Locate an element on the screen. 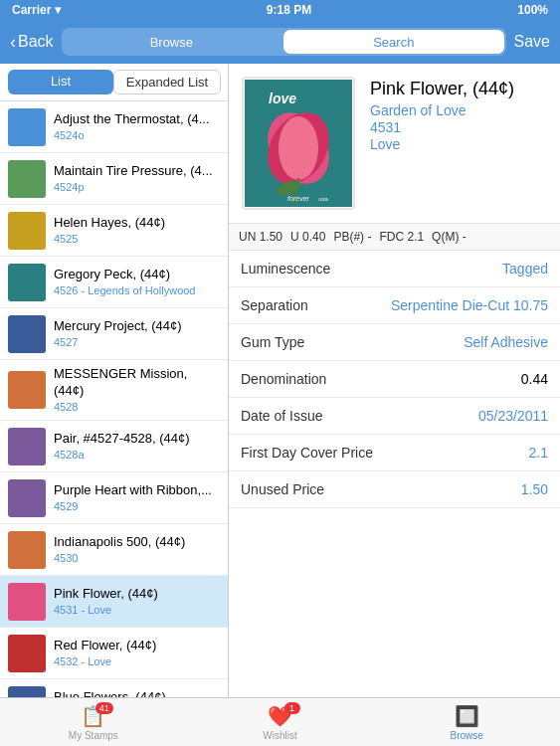 The width and height of the screenshot is (560, 746). stamp-list-sub: 4530 is located at coordinates (137, 558).